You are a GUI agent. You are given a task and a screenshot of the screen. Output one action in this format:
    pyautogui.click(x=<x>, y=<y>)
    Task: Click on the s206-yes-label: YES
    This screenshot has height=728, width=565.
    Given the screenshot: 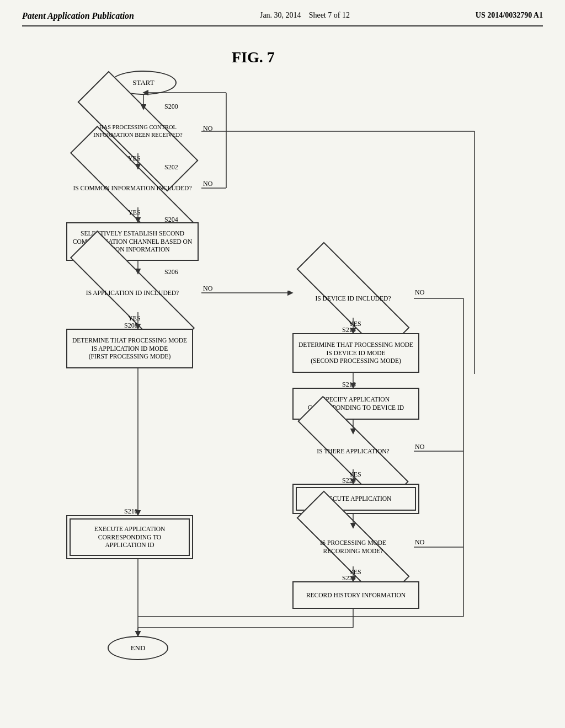 What is the action you would take?
    pyautogui.click(x=135, y=319)
    